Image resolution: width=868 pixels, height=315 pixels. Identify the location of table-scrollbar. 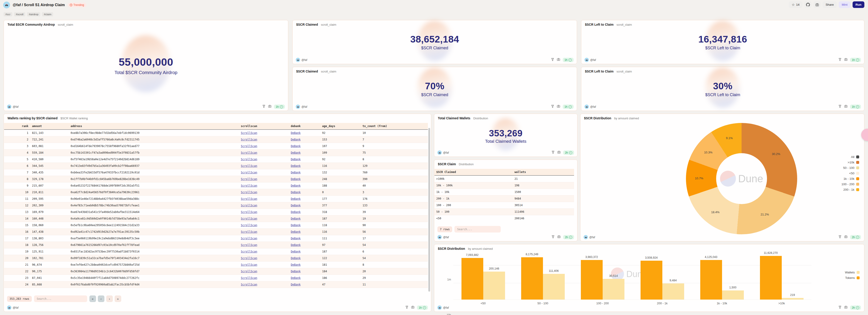
(429, 210).